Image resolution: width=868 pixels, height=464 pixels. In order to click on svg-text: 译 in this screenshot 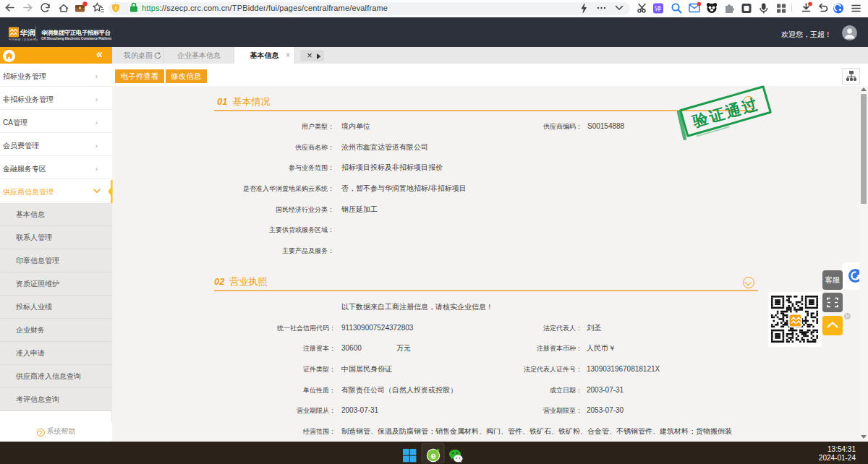, I will do `click(658, 9)`.